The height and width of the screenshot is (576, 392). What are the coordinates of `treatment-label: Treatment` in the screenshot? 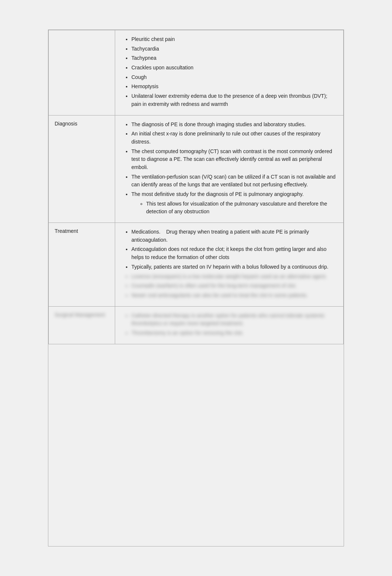 It's located at (82, 265).